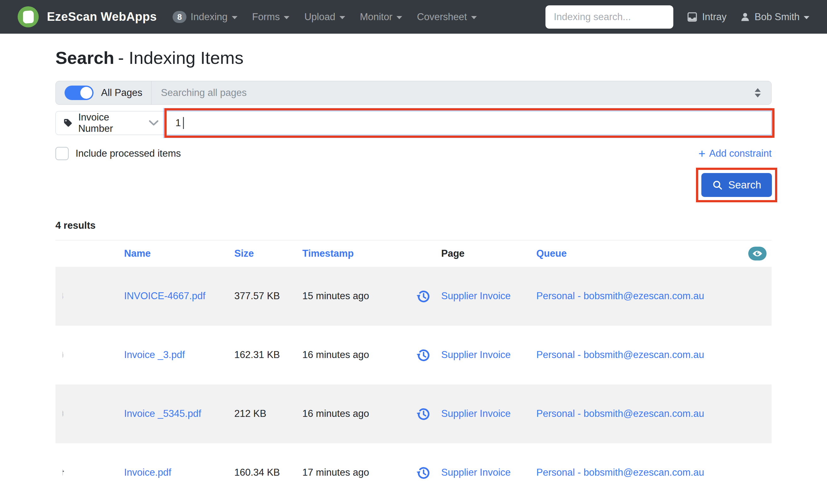  Describe the element at coordinates (677, 17) in the screenshot. I see `navbar-right: Intray Bob Smith` at that location.